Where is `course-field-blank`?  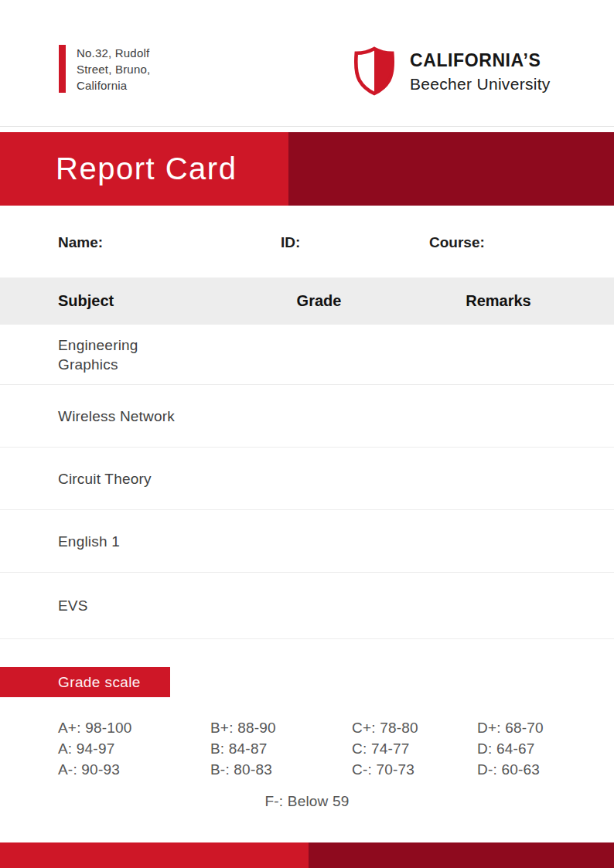 course-field-blank is located at coordinates (531, 243).